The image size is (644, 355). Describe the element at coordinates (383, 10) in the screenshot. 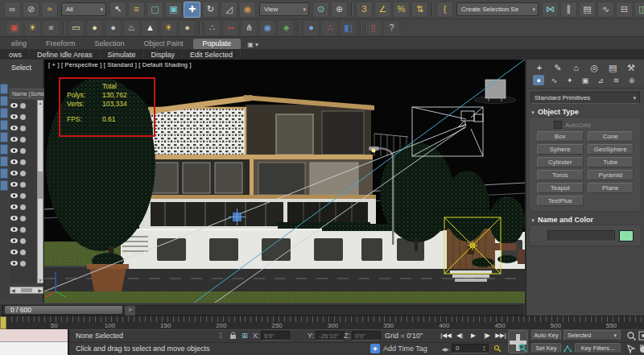

I see `angle-snap-icon: ∠` at that location.